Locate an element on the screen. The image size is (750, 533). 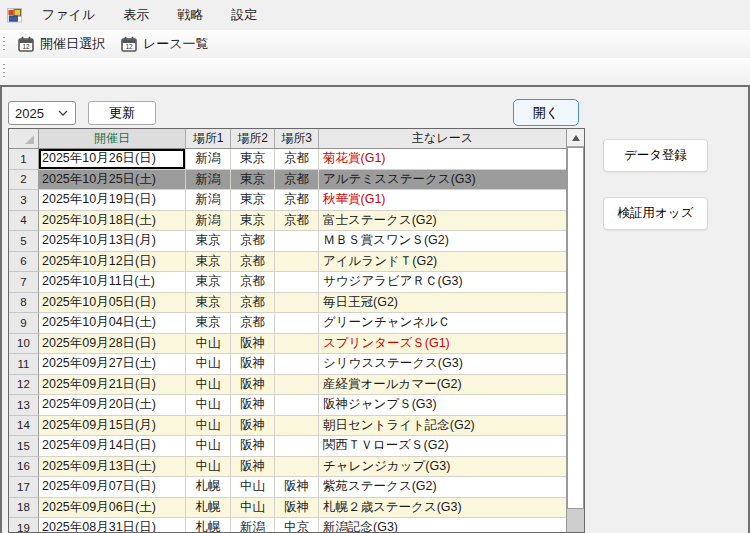
row-number-cell: 9 is located at coordinates (24, 324).